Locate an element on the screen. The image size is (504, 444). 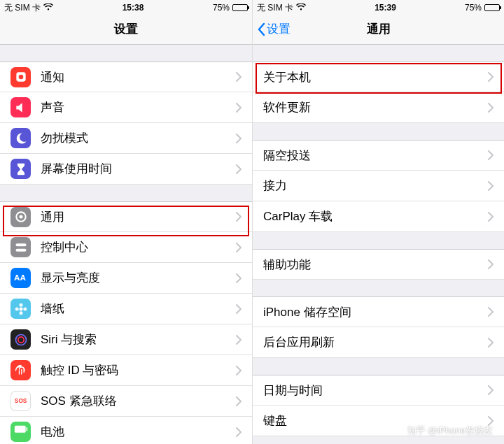
clock: 15:38 is located at coordinates (133, 8).